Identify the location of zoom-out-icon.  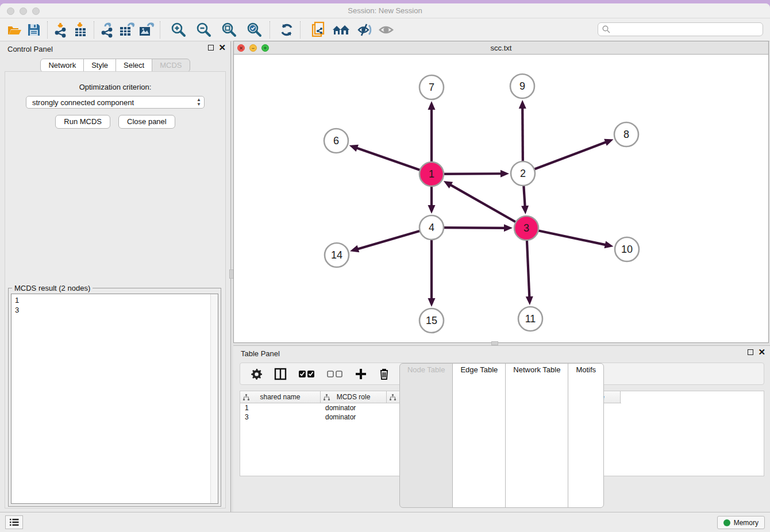
(203, 30).